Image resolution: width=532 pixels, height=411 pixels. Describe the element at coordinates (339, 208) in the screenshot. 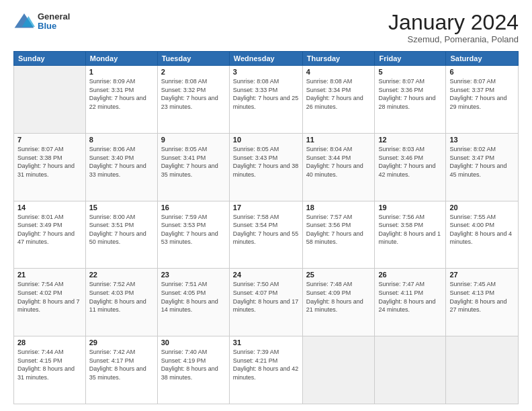

I see `day-number: 18` at that location.